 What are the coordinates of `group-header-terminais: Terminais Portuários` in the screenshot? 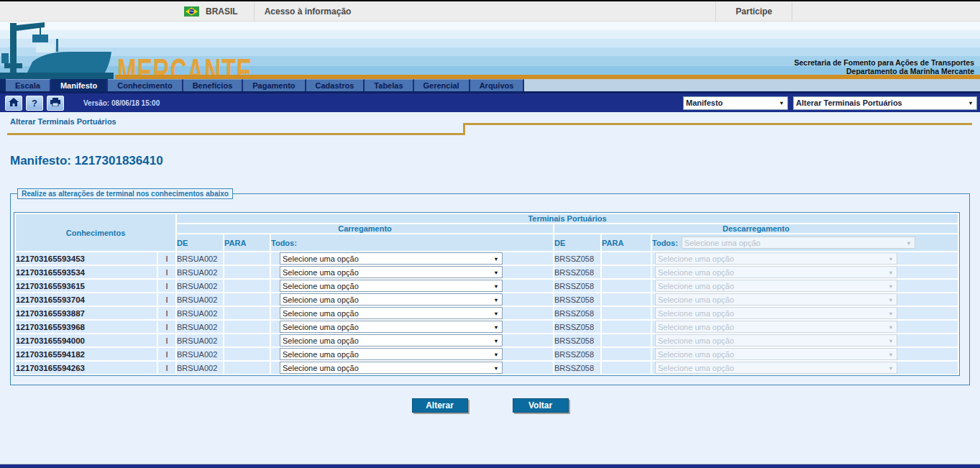 It's located at (567, 219).